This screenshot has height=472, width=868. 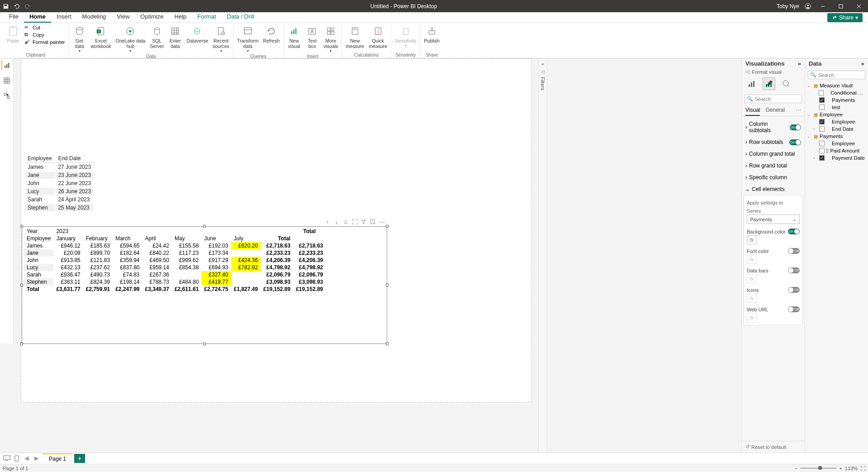 What do you see at coordinates (405, 36) in the screenshot?
I see `sensitivity-button: Sensitivity▾` at bounding box center [405, 36].